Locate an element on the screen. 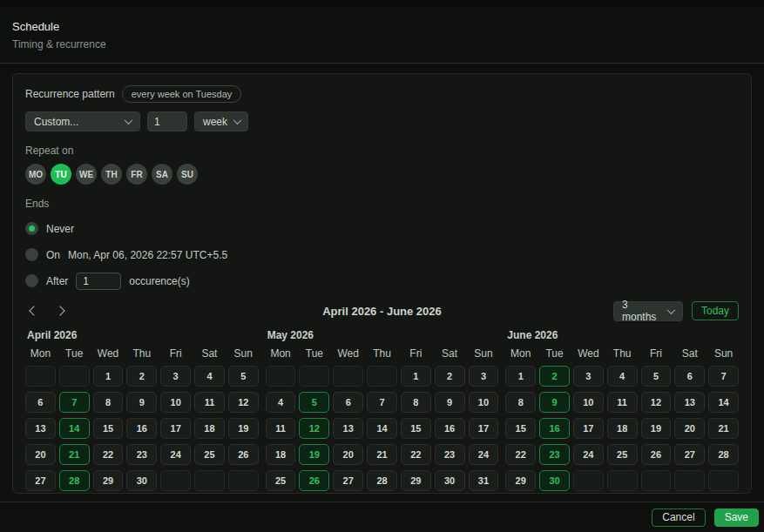  ends-after-option: After occurence(s) is located at coordinates (382, 280).